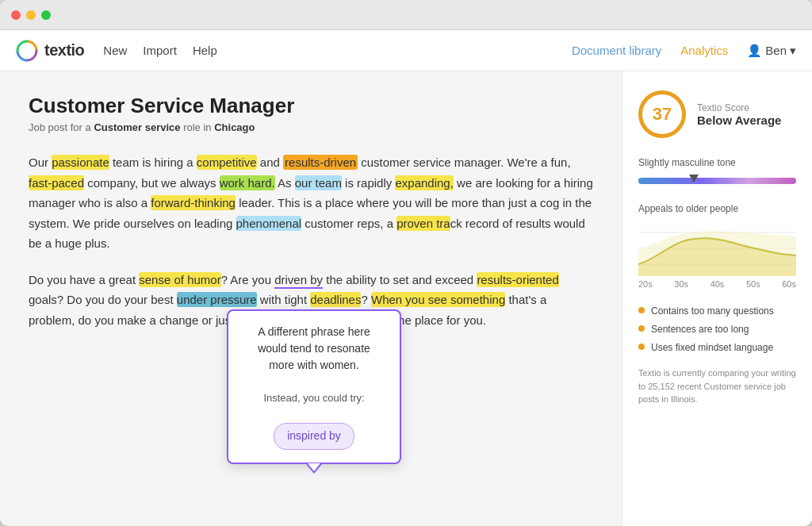  What do you see at coordinates (115, 51) in the screenshot?
I see `nav-new: New` at bounding box center [115, 51].